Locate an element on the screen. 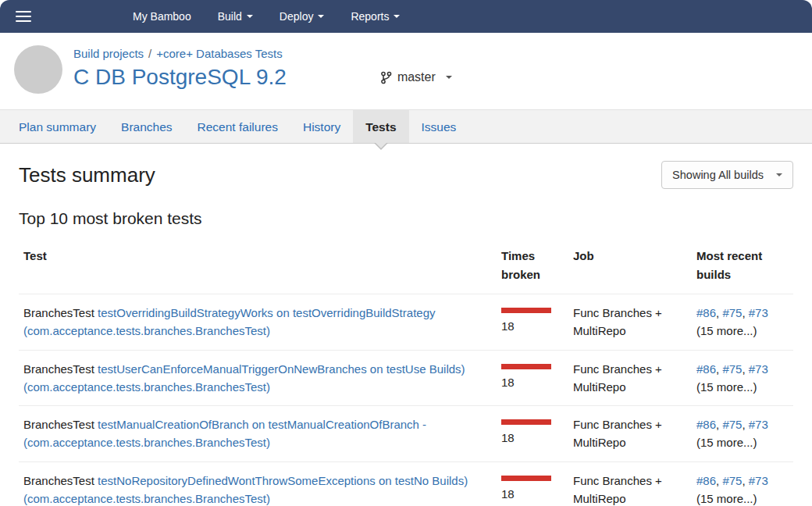 The height and width of the screenshot is (506, 812). primary-nav: My Bamboo Build Deploy Reports is located at coordinates (266, 16).